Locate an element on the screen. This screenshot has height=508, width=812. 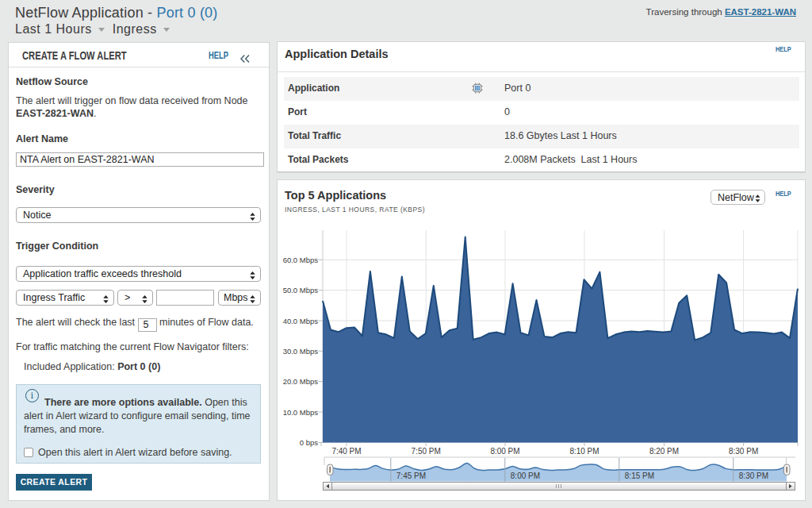
svg-text: 7:45 PM is located at coordinates (411, 476).